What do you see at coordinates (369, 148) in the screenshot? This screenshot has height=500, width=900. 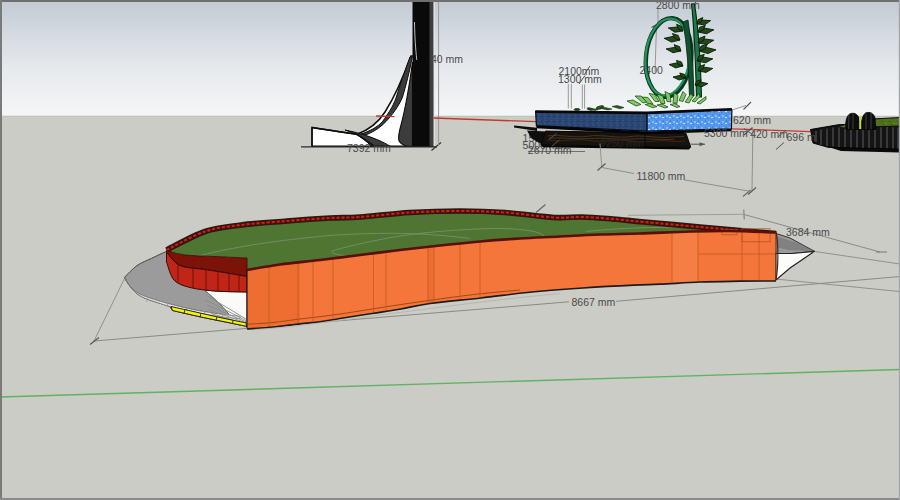 I see `svg-text: 7392 mm` at bounding box center [369, 148].